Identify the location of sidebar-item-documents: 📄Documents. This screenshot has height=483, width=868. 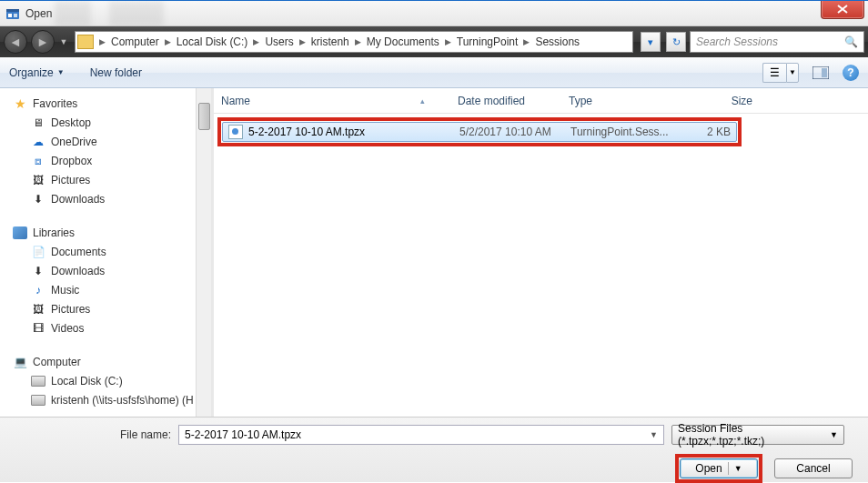
(109, 251).